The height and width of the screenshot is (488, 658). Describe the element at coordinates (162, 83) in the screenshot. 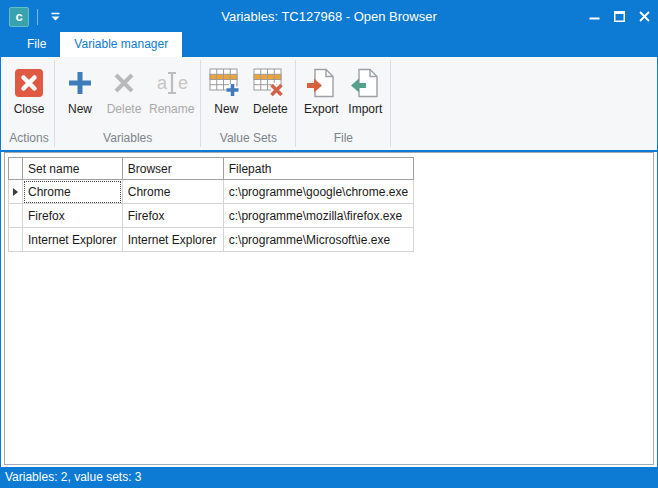

I see `svg-text: a` at that location.